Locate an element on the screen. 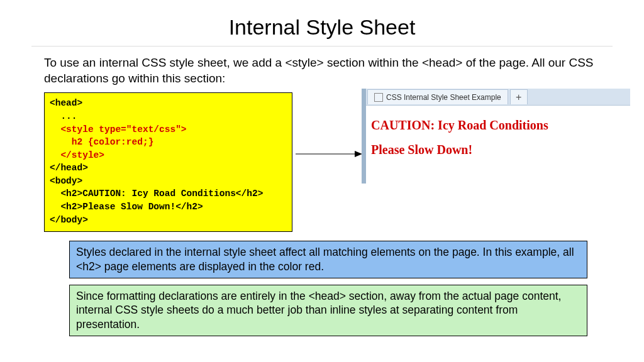  browser-tabbar: CSS Internal Style Sheet Example + is located at coordinates (498, 97).